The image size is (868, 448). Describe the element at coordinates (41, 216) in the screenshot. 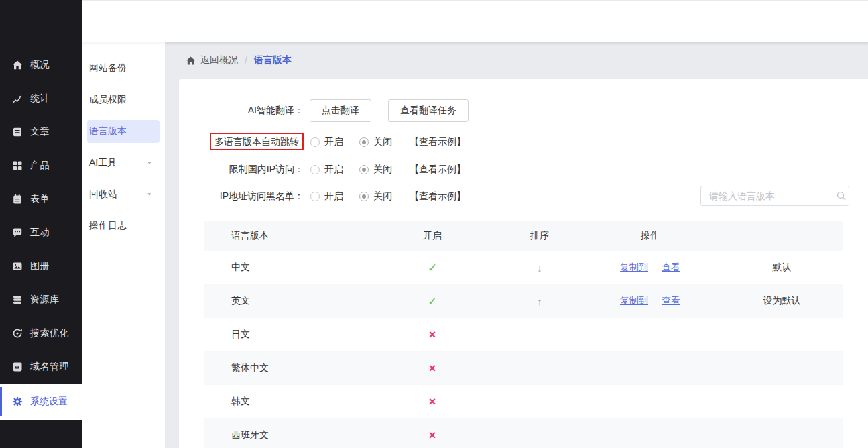

I see `primary-nav: 概况 统计 文章 产品 表单 互动` at that location.